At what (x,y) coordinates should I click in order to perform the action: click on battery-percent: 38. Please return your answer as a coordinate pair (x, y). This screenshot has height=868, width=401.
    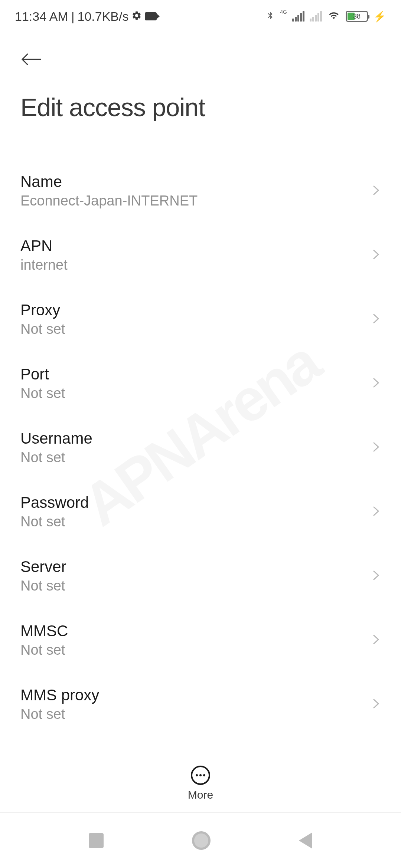
    Looking at the image, I should click on (357, 16).